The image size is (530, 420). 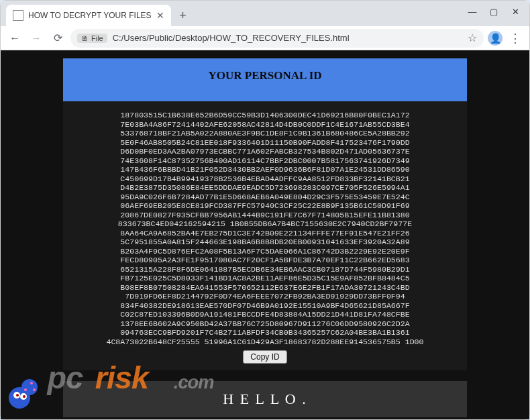 I want to click on window-controls: — ▢ ✕, so click(x=494, y=11).